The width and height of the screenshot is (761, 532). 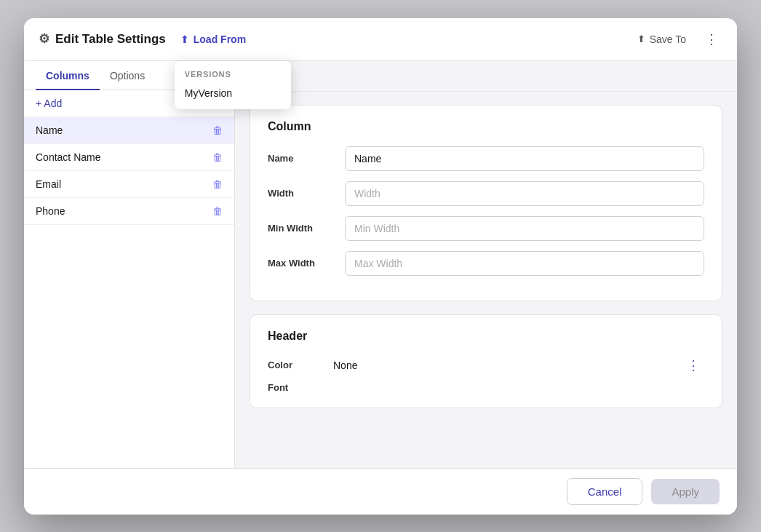 What do you see at coordinates (300, 194) in the screenshot?
I see `width-label: Width` at bounding box center [300, 194].